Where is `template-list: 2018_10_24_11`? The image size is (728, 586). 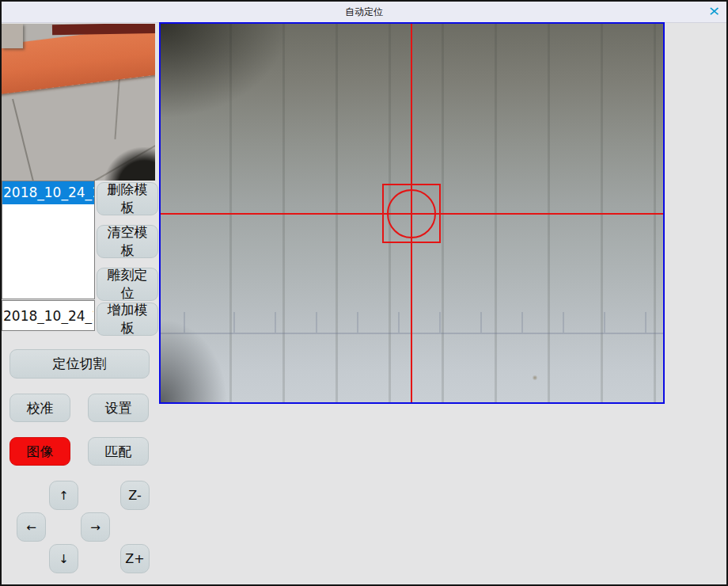
template-list: 2018_10_24_11 is located at coordinates (48, 240).